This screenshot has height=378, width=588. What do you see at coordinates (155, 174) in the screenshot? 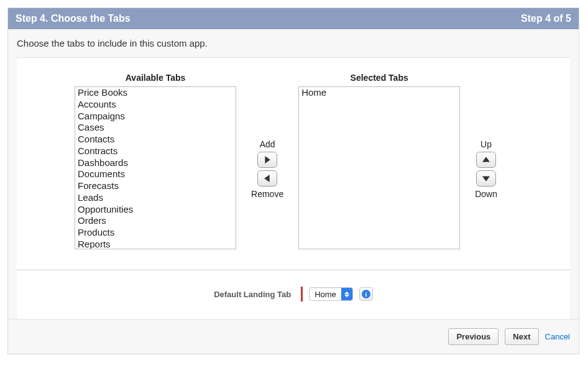
I see `listbox-option: Documents` at bounding box center [155, 174].